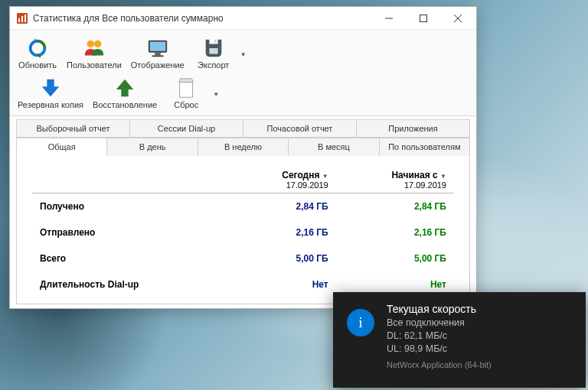  Describe the element at coordinates (480, 365) in the screenshot. I see `notification-app: NetWorx Application (64-bit)` at that location.